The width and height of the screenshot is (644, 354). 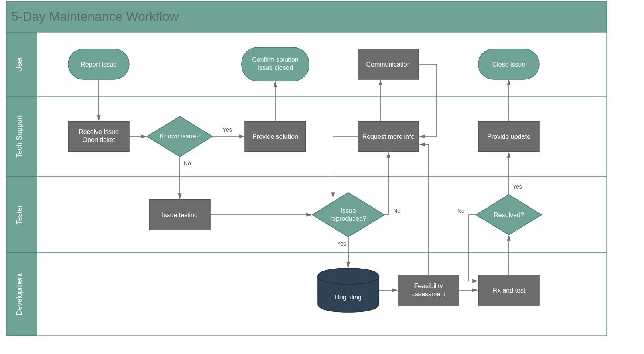 What do you see at coordinates (509, 136) in the screenshot?
I see `node-provide-update: Provide update` at bounding box center [509, 136].